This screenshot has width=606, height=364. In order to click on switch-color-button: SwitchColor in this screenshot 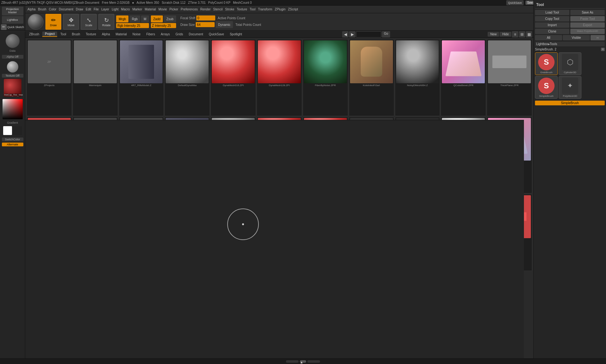, I will do `click(13, 139)`.